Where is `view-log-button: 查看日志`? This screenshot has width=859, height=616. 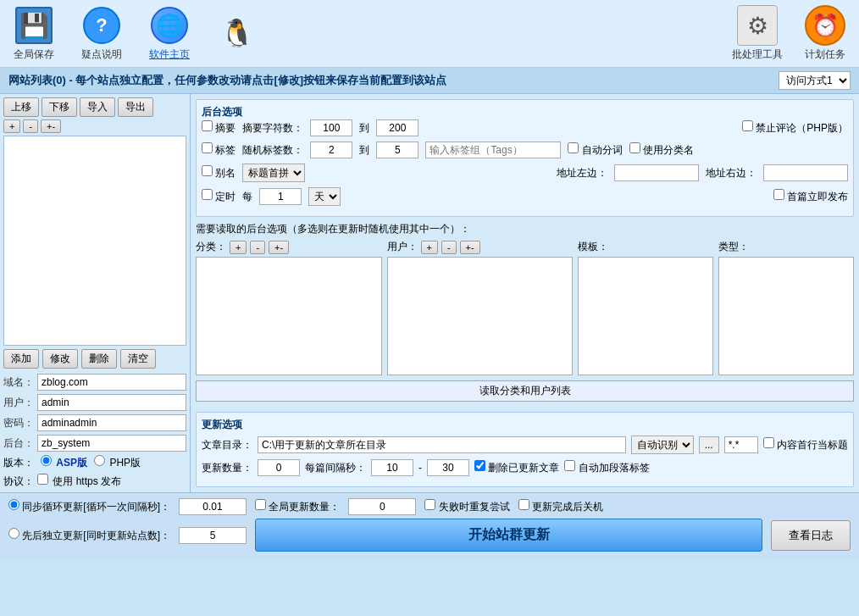 view-log-button: 查看日志 is located at coordinates (811, 536).